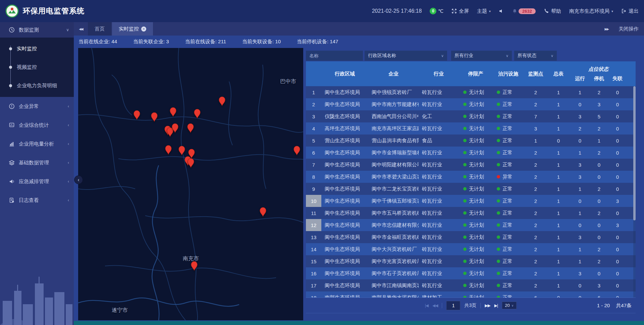 Image resolution: width=644 pixels, height=325 pixels. What do you see at coordinates (439, 116) in the screenshot?
I see `cell-industry: 化工` at bounding box center [439, 116].